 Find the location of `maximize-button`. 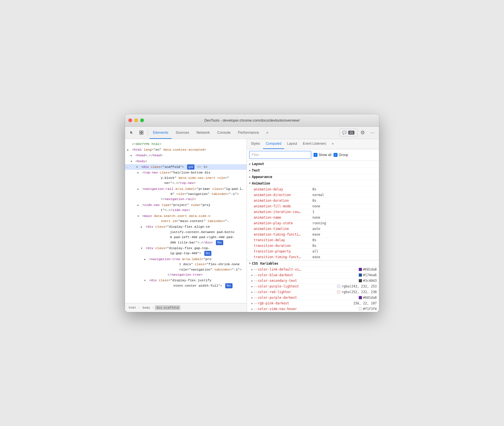

maximize-button is located at coordinates (142, 120).